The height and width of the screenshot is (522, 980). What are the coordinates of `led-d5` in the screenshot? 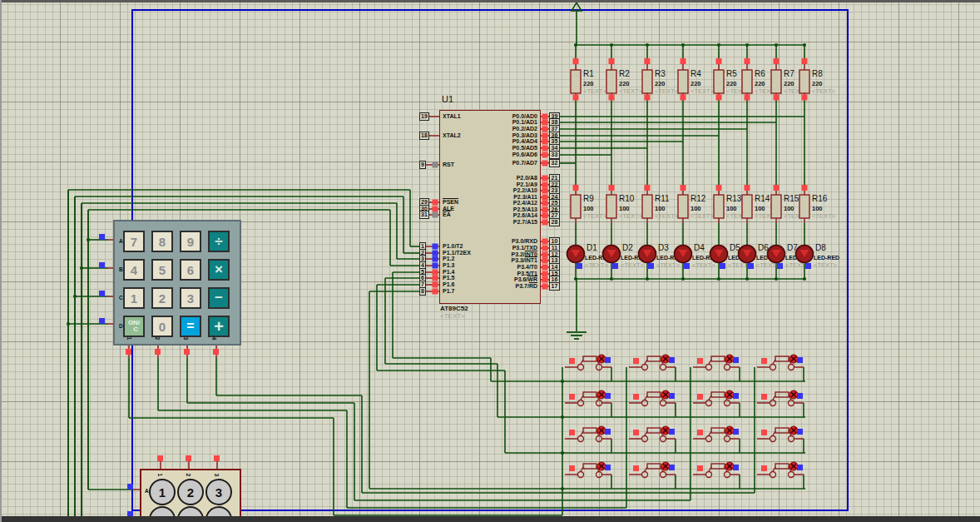 It's located at (719, 255).